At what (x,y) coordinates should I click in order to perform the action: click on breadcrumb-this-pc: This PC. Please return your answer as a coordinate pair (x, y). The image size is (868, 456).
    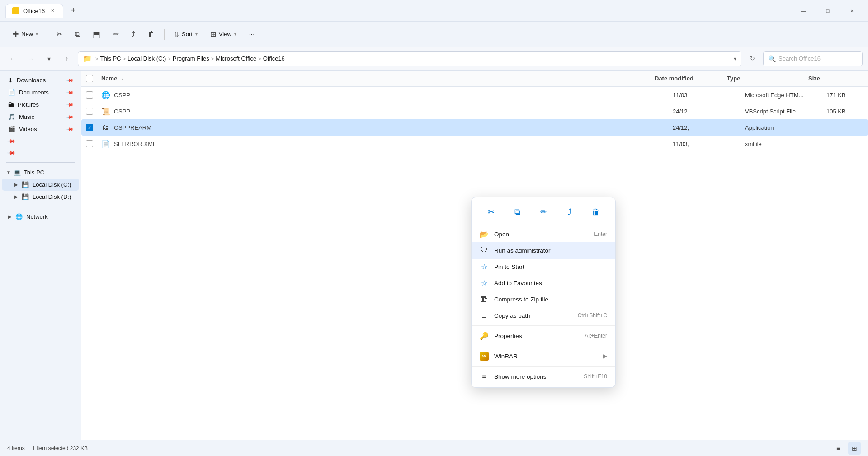
    Looking at the image, I should click on (110, 59).